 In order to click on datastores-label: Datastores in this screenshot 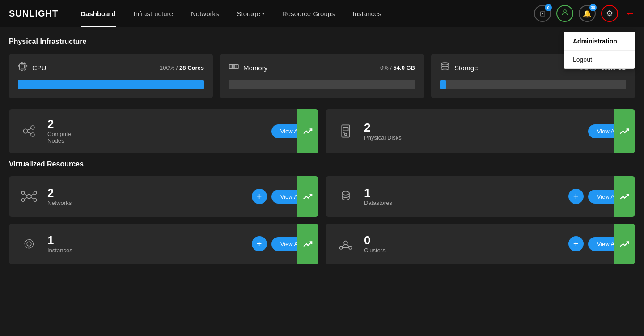, I will do `click(466, 203)`.